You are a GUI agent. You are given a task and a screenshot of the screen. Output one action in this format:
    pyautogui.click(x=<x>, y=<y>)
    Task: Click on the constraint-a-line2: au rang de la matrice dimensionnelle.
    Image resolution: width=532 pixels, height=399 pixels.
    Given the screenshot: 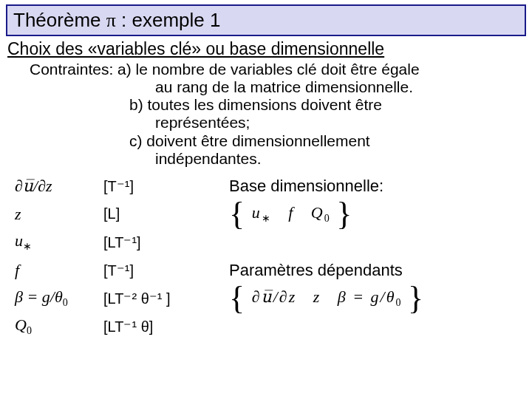 What is the action you would take?
    pyautogui.click(x=340, y=87)
    